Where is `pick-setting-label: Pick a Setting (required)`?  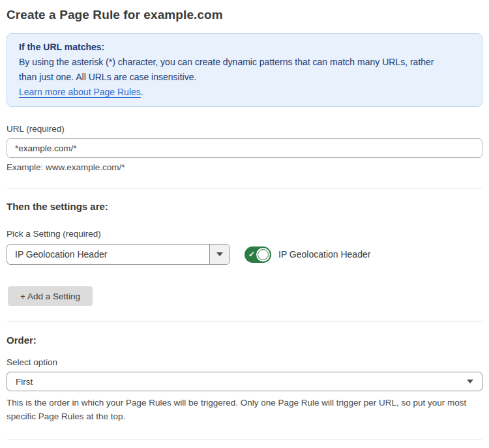 pick-setting-label: Pick a Setting (required) is located at coordinates (244, 233).